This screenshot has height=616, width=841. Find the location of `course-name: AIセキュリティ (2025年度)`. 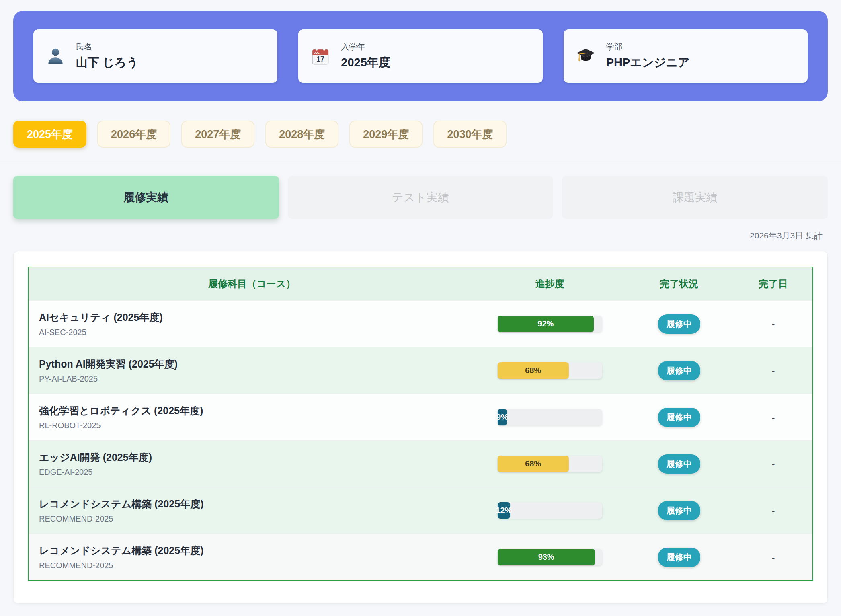

course-name: AIセキュリティ (2025年度) is located at coordinates (257, 318).